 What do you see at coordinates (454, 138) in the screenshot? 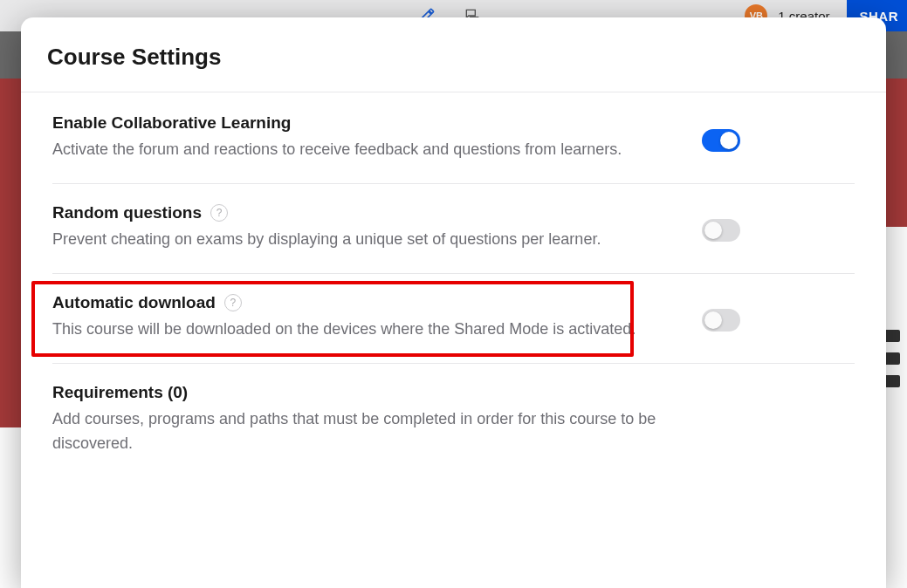
I see `setting-collaborative-learning: Enable Collaborative Learning Activate t…` at bounding box center [454, 138].